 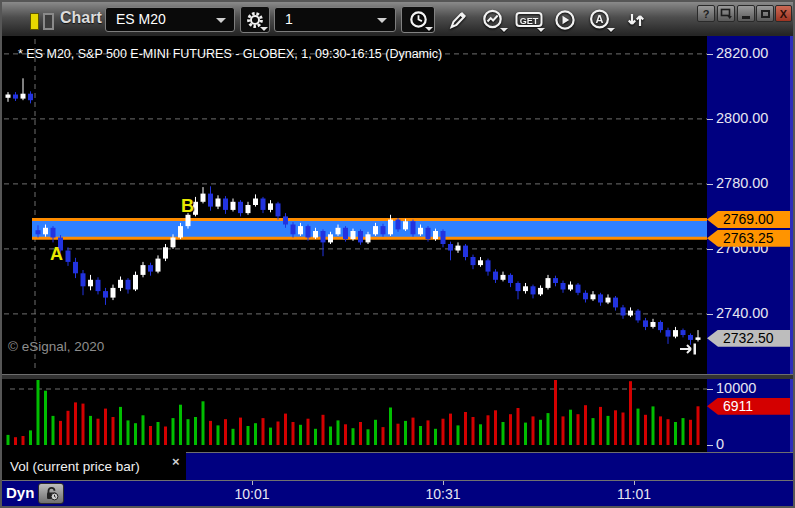 I want to click on restore-window-icon, so click(x=726, y=14).